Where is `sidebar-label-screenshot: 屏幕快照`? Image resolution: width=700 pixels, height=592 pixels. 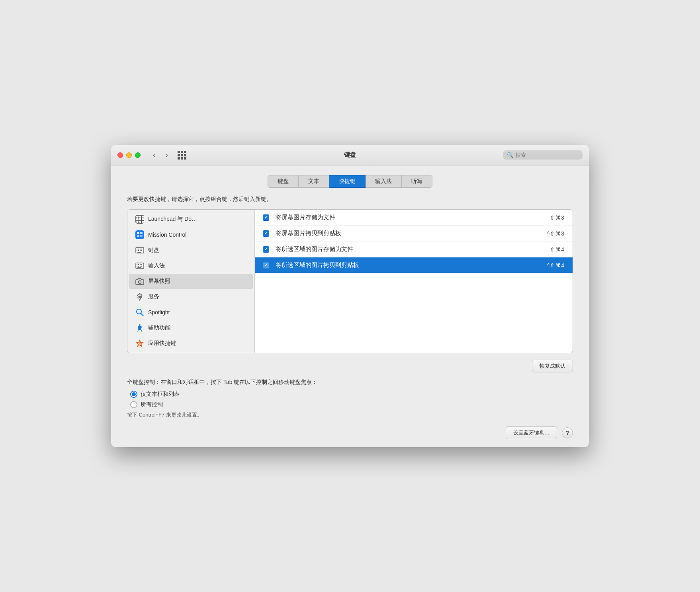 sidebar-label-screenshot: 屏幕快照 is located at coordinates (159, 281).